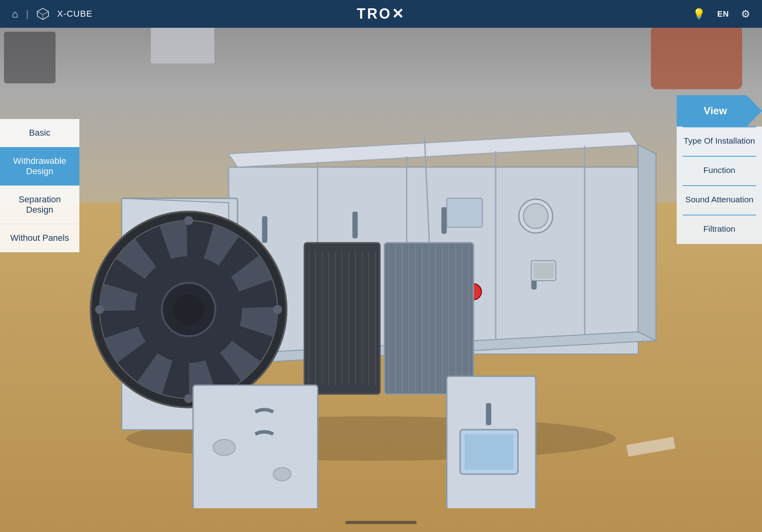 The height and width of the screenshot is (532, 762). I want to click on header-right: 💡 EN ⚙, so click(722, 14).